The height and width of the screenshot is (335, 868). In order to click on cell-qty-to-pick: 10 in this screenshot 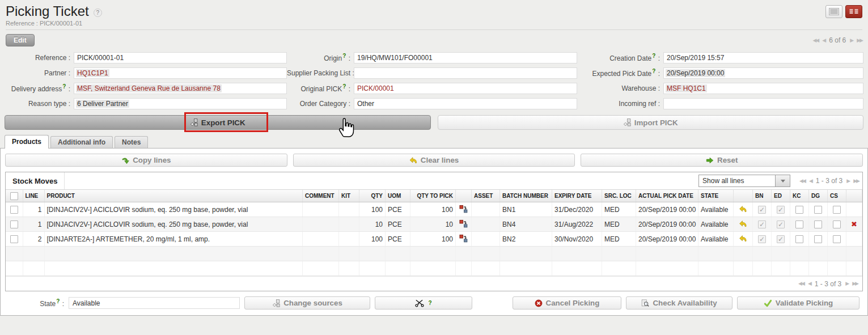, I will do `click(433, 224)`.